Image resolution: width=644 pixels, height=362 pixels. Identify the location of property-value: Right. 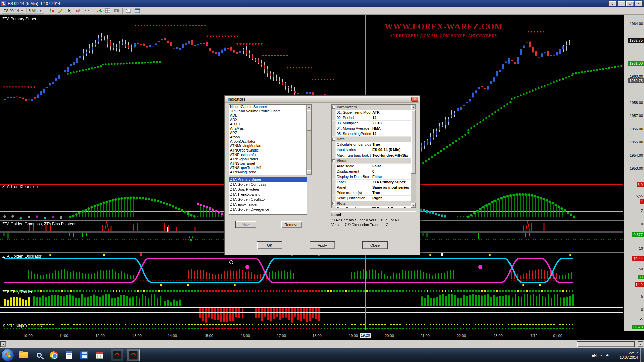
(391, 198).